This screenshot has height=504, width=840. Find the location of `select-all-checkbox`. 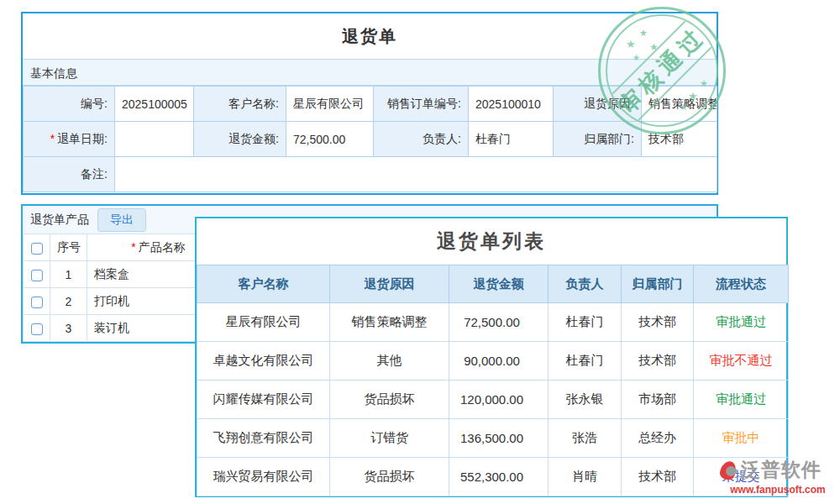

select-all-checkbox is located at coordinates (37, 249).